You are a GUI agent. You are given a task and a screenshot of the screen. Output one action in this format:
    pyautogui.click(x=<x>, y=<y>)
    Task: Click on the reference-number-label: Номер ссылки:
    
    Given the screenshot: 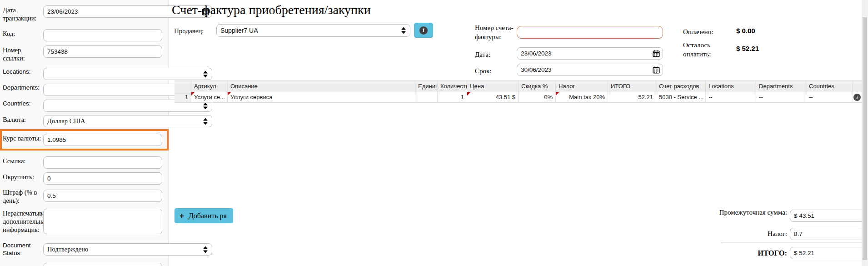 What is the action you would take?
    pyautogui.click(x=23, y=54)
    